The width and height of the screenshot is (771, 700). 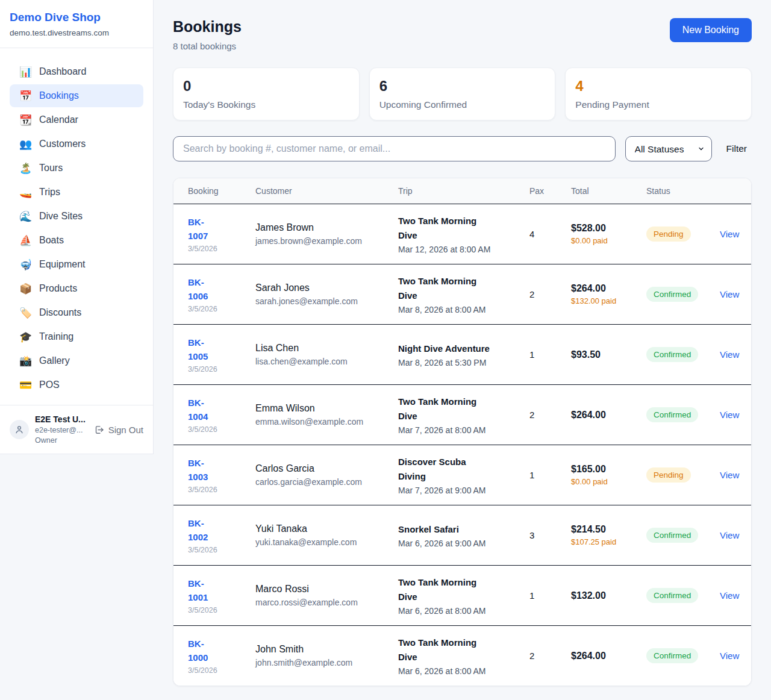 What do you see at coordinates (61, 430) in the screenshot?
I see `user-meta: E2E Test U... e2e-tester@... Owner` at bounding box center [61, 430].